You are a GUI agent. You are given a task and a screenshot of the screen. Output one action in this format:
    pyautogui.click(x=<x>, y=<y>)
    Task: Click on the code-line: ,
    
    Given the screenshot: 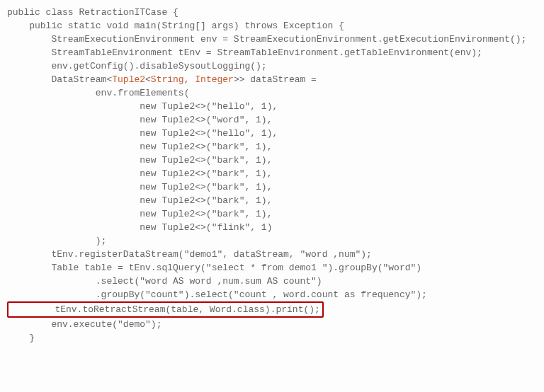 What is the action you would take?
    pyautogui.click(x=190, y=79)
    